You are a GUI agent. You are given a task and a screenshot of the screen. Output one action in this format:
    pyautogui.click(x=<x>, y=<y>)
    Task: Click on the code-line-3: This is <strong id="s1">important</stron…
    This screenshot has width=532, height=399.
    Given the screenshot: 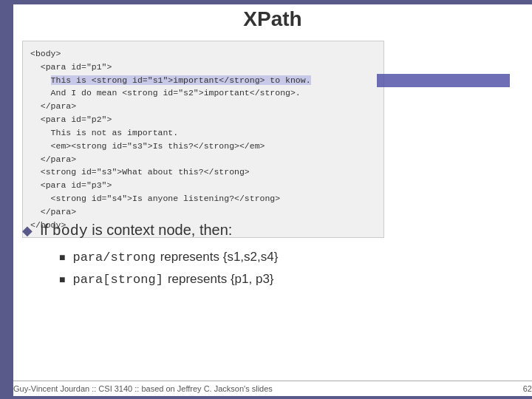 What is the action you would take?
    pyautogui.click(x=203, y=81)
    